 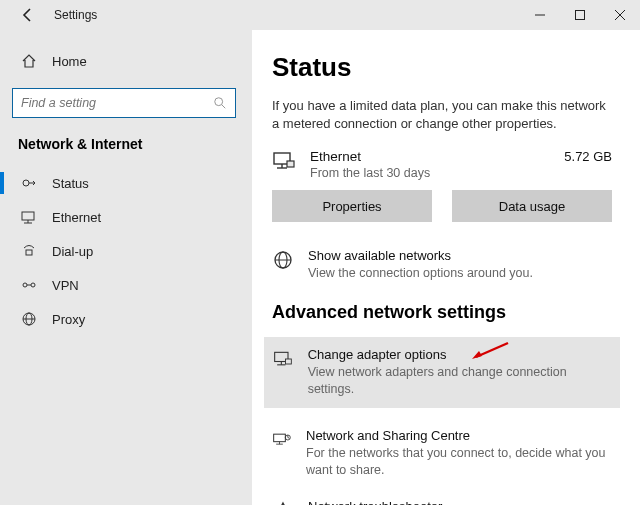 What do you see at coordinates (460, 381) in the screenshot?
I see `option-sub: View network adapters and change connect…` at bounding box center [460, 381].